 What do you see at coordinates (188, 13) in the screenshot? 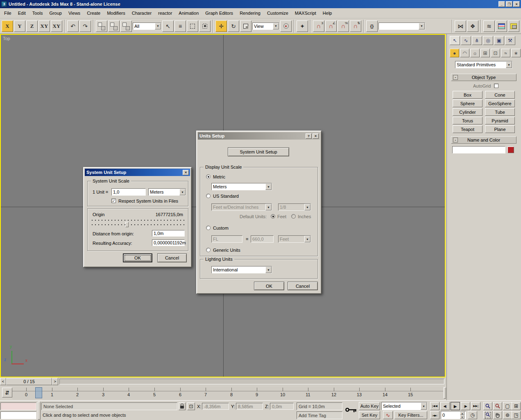
I see `menu-item-animation: Animation` at bounding box center [188, 13].